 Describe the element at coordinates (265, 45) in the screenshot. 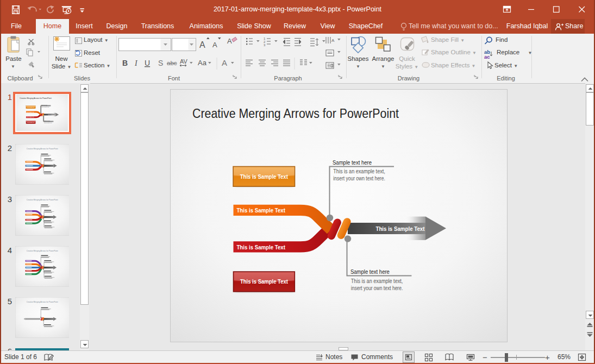

I see `svg-text: 3` at that location.